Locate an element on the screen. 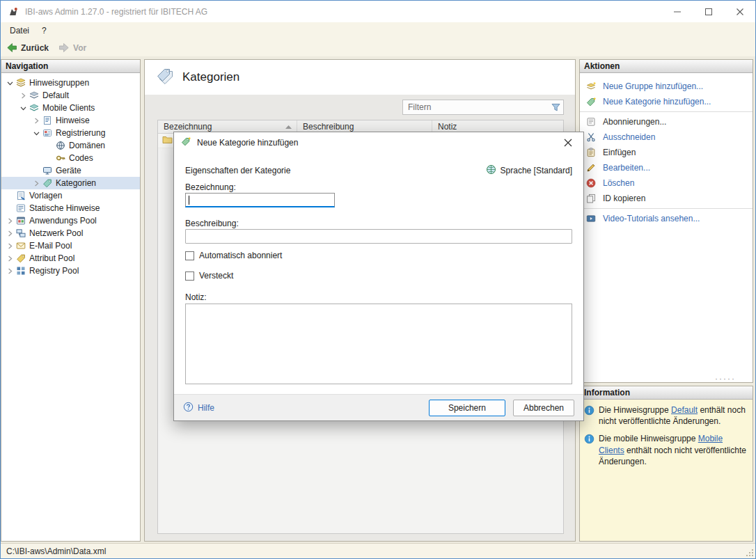 The image size is (756, 559). action-video-tutorials-ansehen: Video-Tutorials ansehen... is located at coordinates (666, 219).